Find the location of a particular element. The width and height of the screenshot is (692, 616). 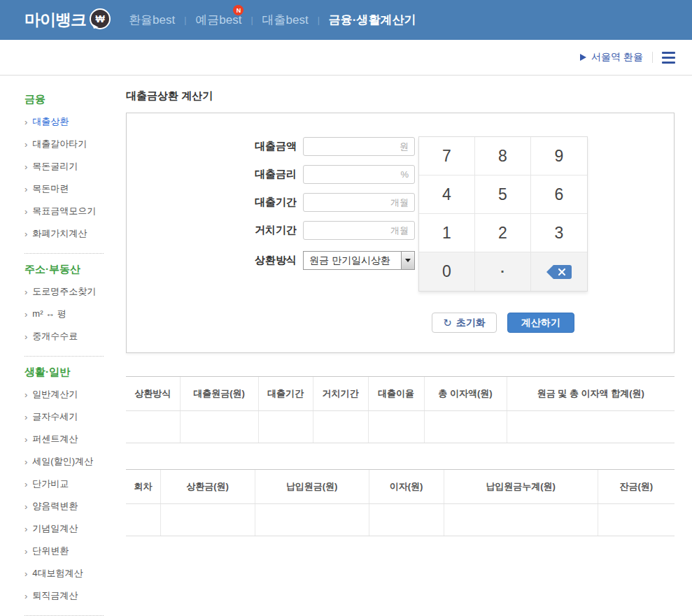

sidebar-item: ›일반계산기 is located at coordinates (64, 394).